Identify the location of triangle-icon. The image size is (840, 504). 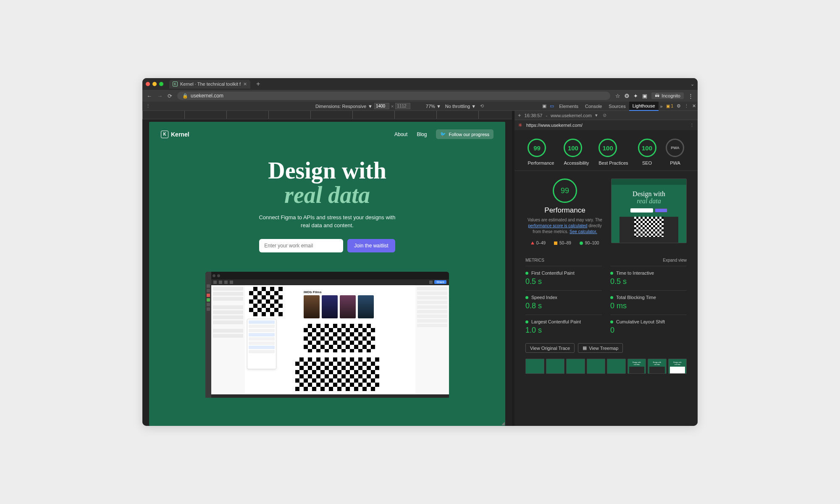
(533, 243).